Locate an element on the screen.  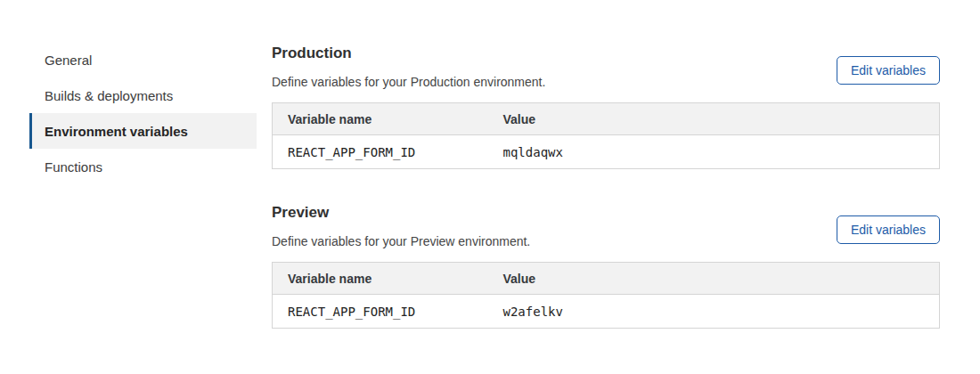
sidebar-item-environment-variables: Environment variables is located at coordinates (143, 131).